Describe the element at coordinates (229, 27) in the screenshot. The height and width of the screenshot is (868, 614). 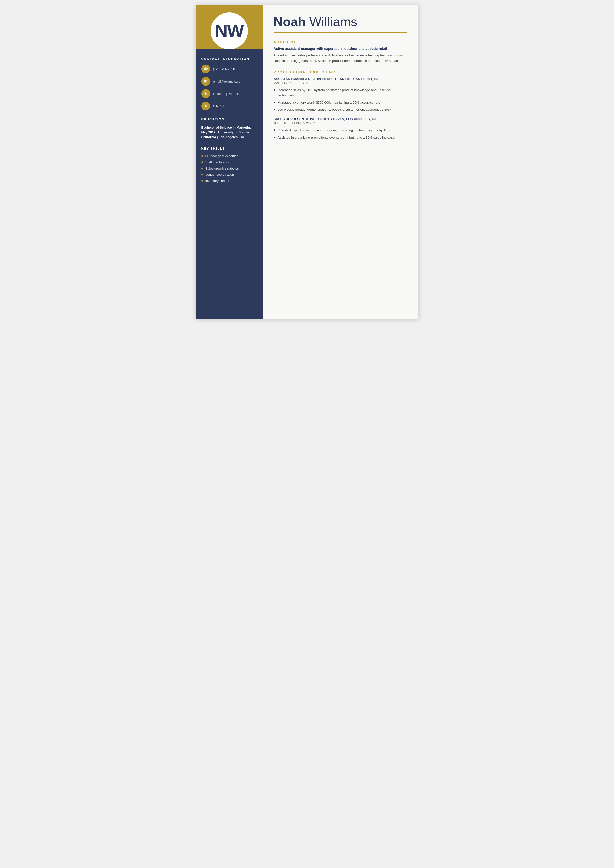
I see `avatar-section: NW` at that location.